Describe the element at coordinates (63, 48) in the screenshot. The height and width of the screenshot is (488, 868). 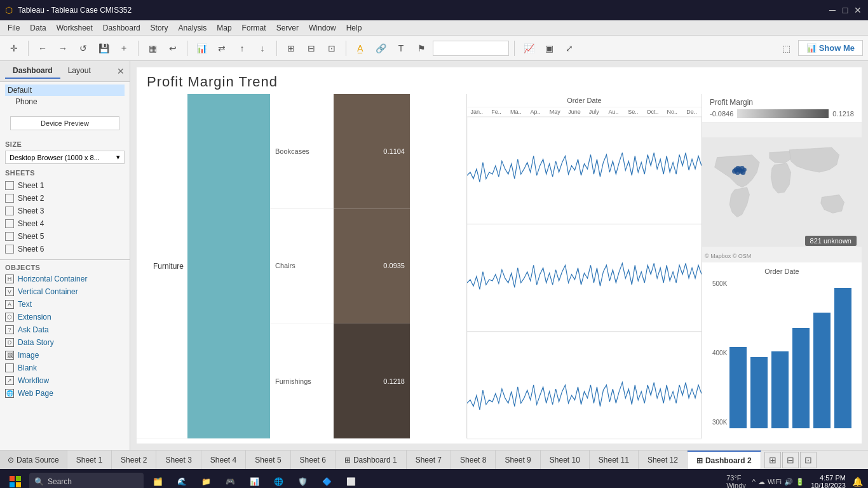
I see `toolbar-forward-btn: →` at that location.